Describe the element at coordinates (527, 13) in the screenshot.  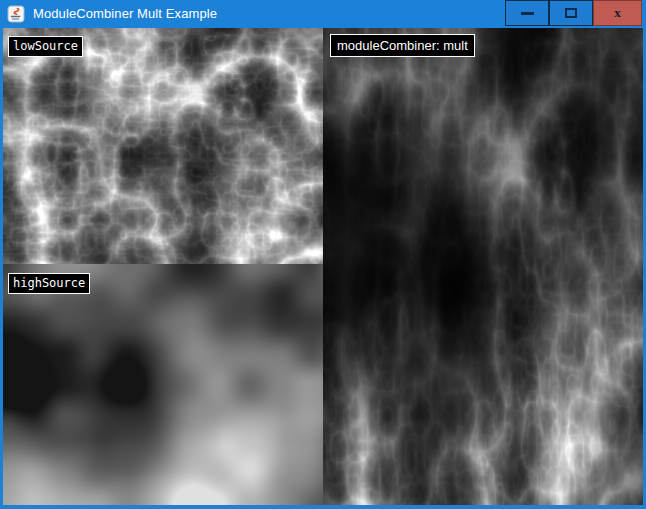
I see `minimize-button` at that location.